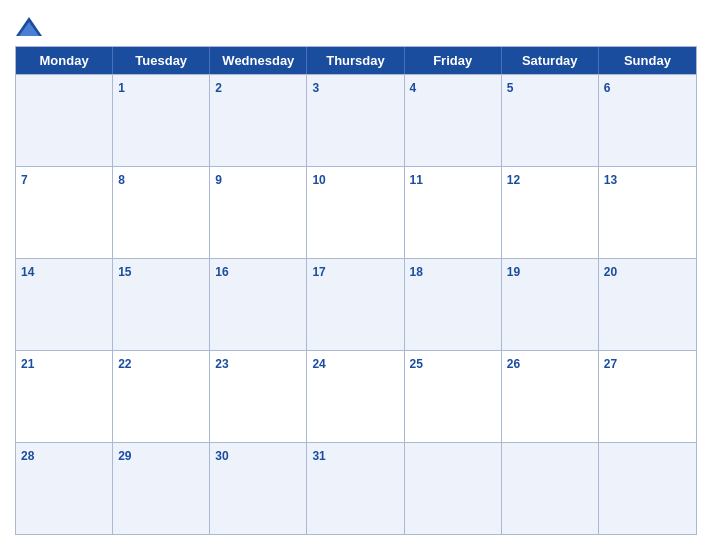  What do you see at coordinates (648, 212) in the screenshot?
I see `day-cell-w2-d7: 13` at bounding box center [648, 212].